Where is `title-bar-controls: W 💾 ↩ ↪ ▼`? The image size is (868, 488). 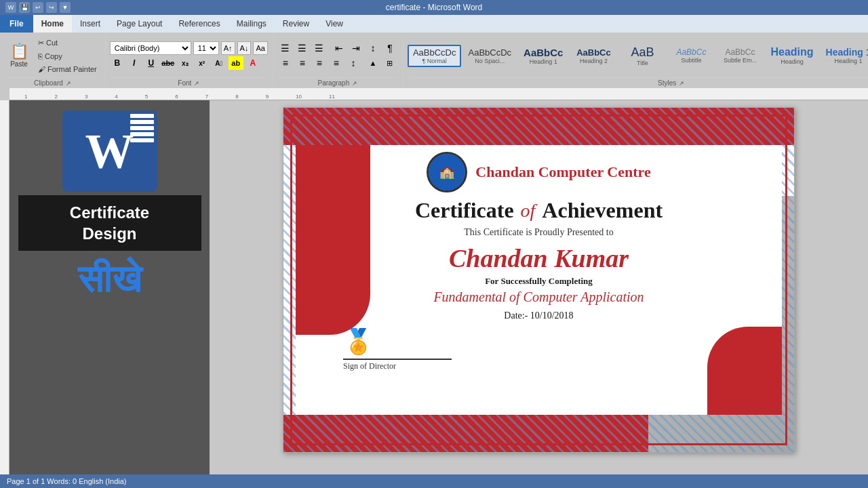
title-bar-controls: W 💾 ↩ ↪ ▼ is located at coordinates (38, 7).